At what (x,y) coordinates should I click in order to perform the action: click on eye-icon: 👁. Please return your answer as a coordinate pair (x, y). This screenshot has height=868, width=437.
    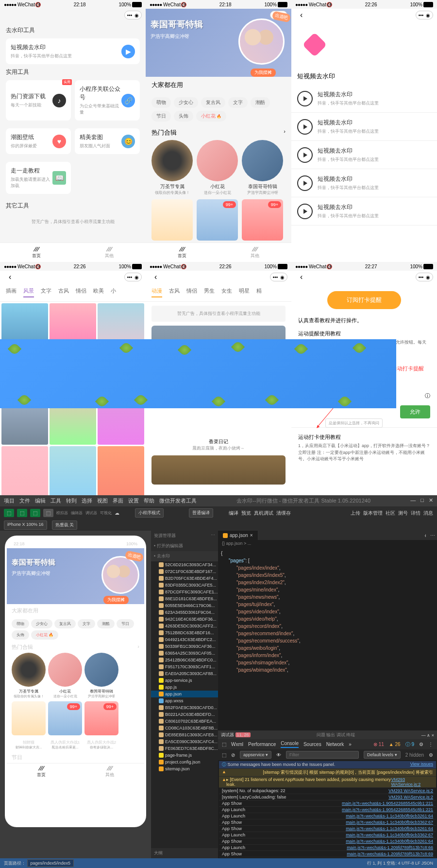
    Looking at the image, I should click on (279, 755).